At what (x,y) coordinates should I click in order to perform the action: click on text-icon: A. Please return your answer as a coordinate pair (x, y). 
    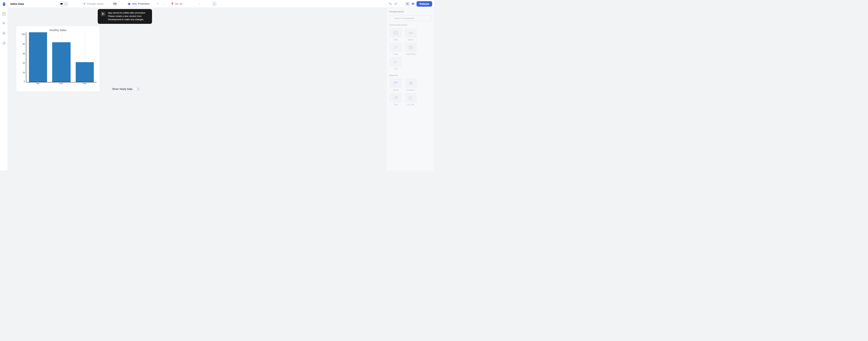
    Looking at the image, I should click on (396, 62).